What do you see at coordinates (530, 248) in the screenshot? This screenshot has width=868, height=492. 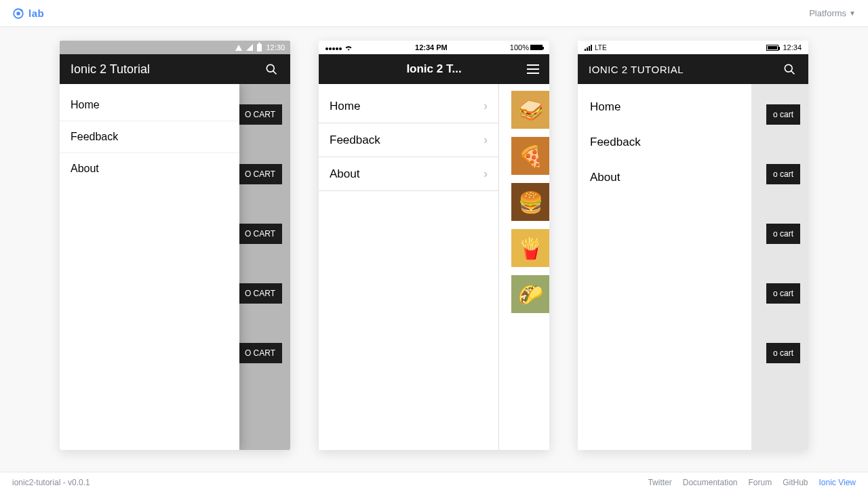 I see `fries-thumb: 🍟` at bounding box center [530, 248].